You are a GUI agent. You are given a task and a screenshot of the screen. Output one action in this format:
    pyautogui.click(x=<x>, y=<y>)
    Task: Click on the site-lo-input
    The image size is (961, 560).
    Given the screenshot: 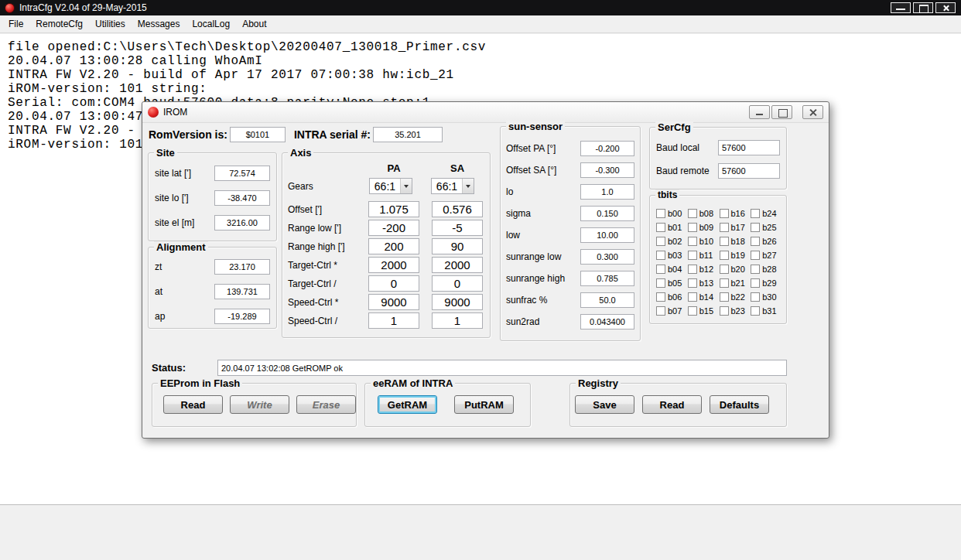 What is the action you would take?
    pyautogui.click(x=242, y=198)
    